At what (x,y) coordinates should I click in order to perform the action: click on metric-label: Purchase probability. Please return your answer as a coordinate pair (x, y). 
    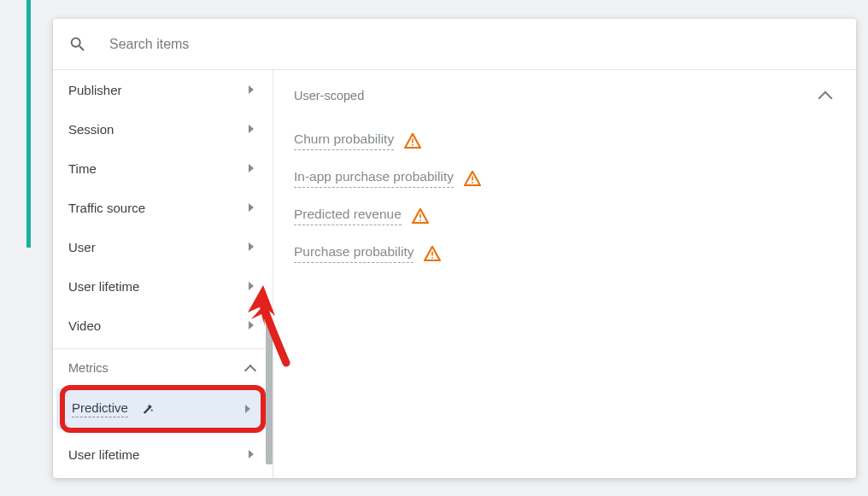
    Looking at the image, I should click on (354, 254).